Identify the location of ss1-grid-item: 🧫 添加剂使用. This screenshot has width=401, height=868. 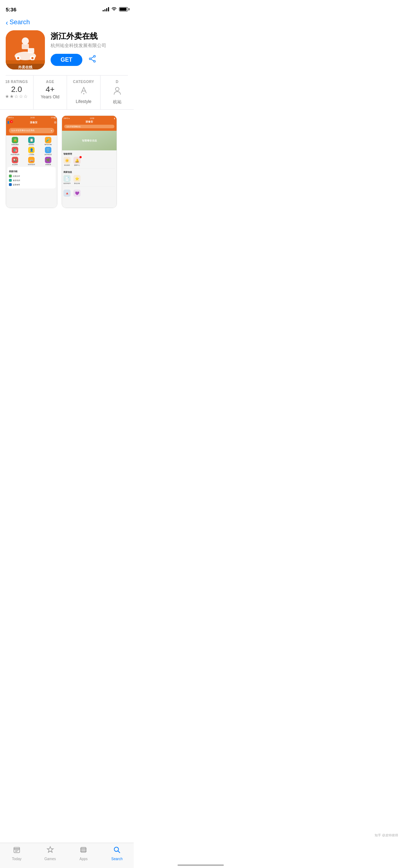
(31, 161).